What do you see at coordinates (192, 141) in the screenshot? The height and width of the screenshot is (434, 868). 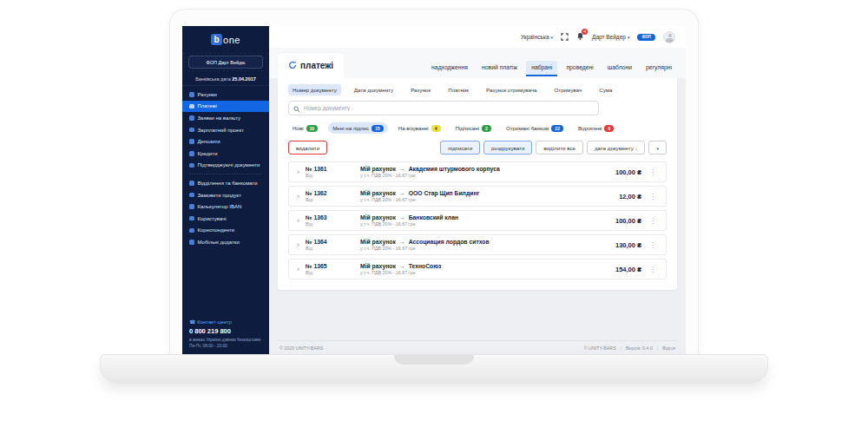 I see `deposits-icon` at bounding box center [192, 141].